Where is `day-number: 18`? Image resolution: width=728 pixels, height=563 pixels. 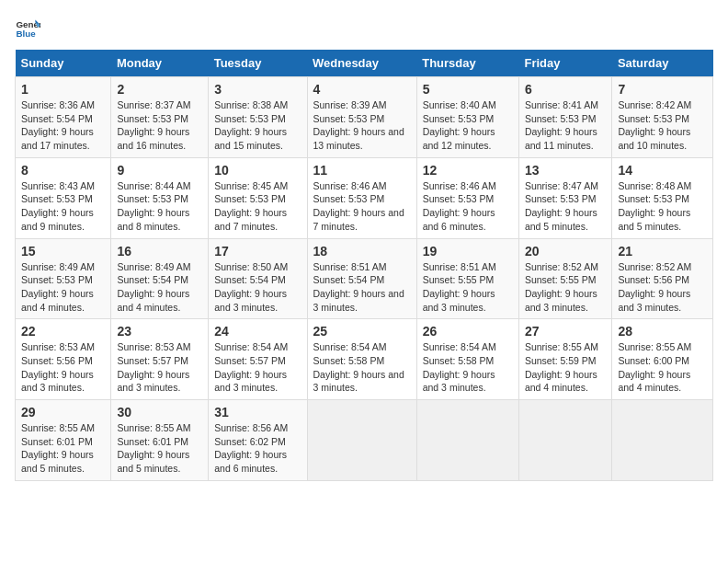 day-number: 18 is located at coordinates (362, 251).